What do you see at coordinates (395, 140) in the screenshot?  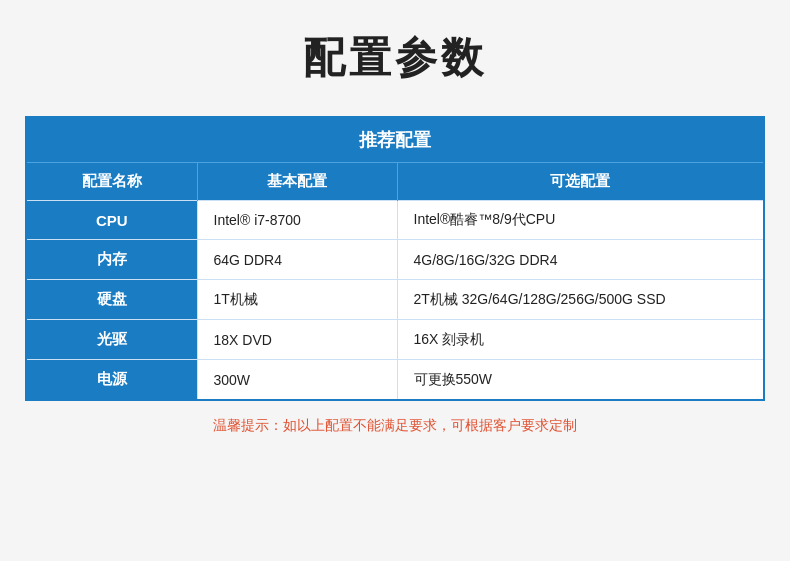 I see `section-header: 推荐配置` at bounding box center [395, 140].